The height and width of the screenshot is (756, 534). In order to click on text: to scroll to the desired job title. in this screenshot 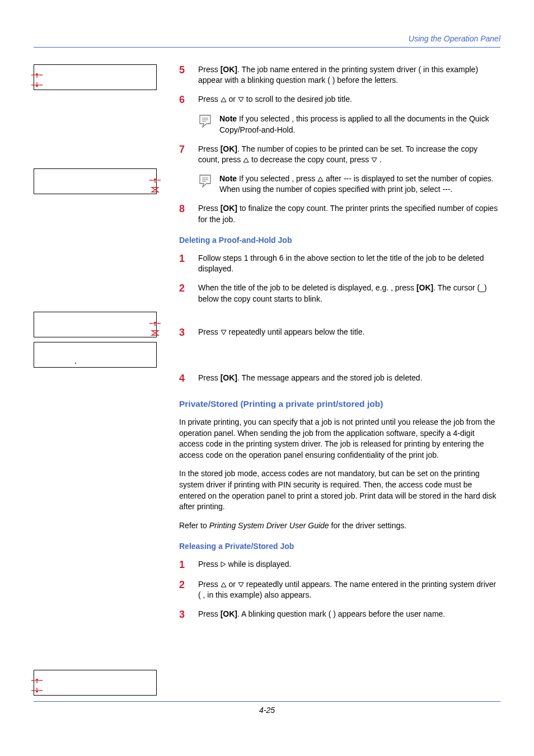, I will do `click(299, 99)`.